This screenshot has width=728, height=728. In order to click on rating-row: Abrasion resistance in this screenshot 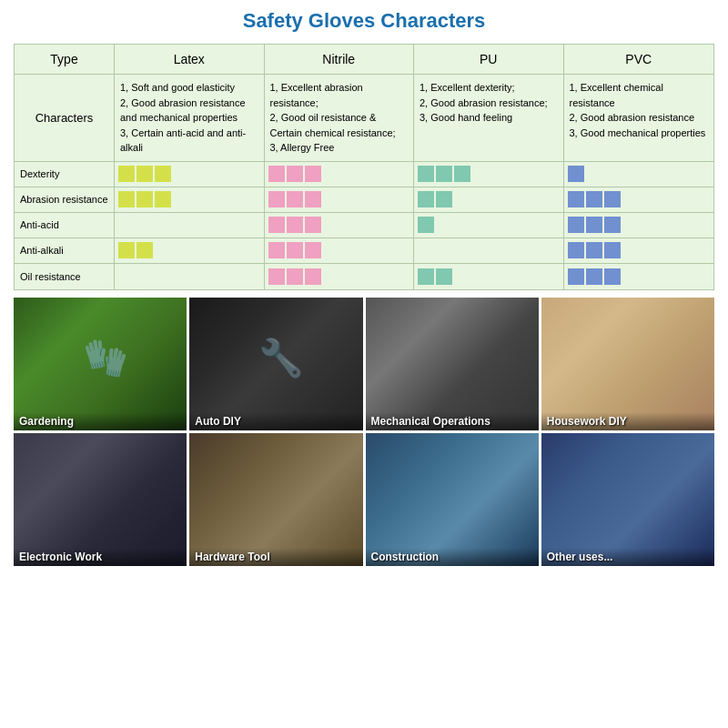, I will do `click(364, 200)`.